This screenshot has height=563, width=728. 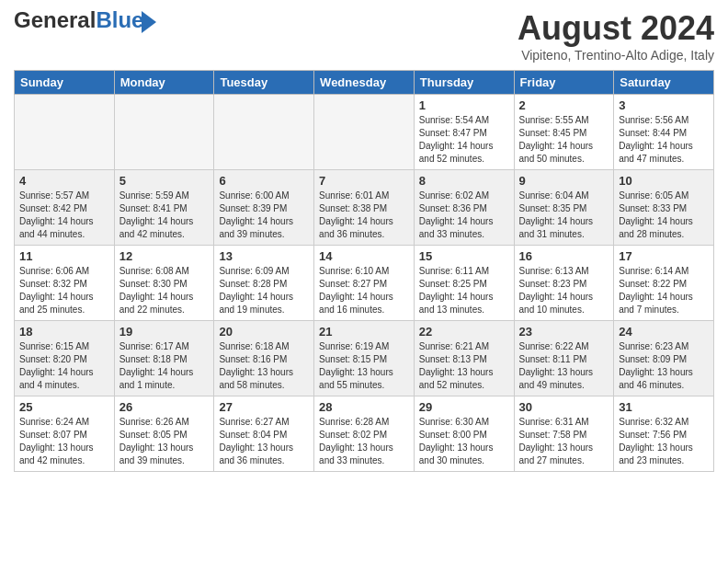 I want to click on day-info: Sunrise: 6:05 AM Sunset: 8:33 PM Dayligh…, so click(x=664, y=215).